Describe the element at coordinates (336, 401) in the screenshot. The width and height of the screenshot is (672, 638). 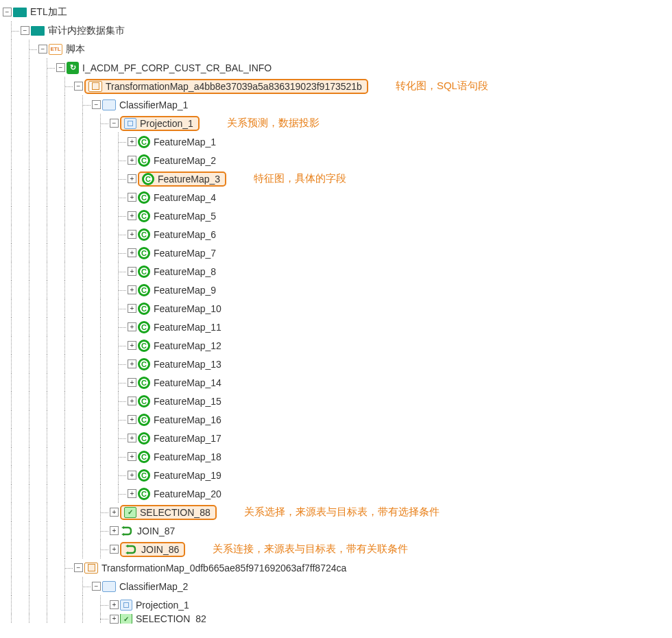
I see `tree-node-feature: +FeatureMap_15` at that location.